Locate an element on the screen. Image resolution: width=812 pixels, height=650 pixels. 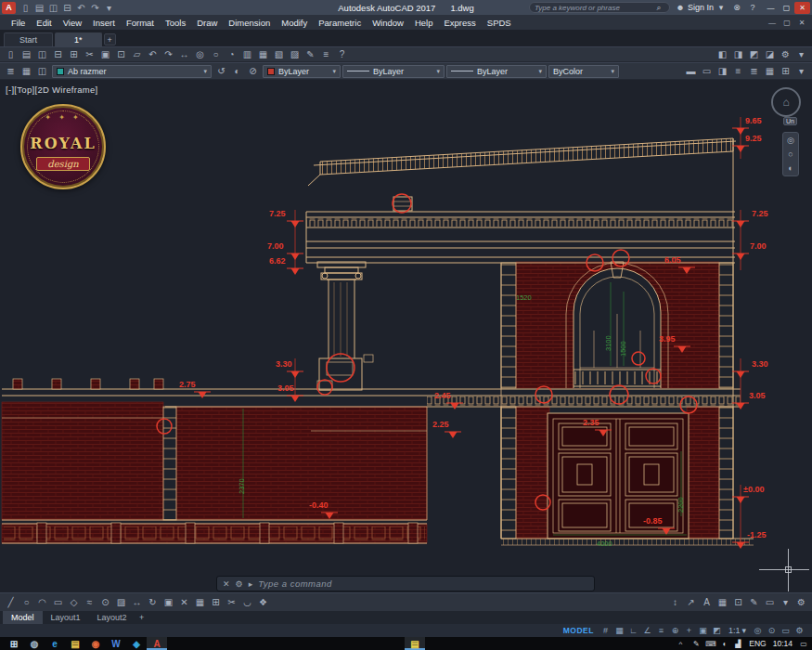
properties-icon: ▥ is located at coordinates (247, 54).